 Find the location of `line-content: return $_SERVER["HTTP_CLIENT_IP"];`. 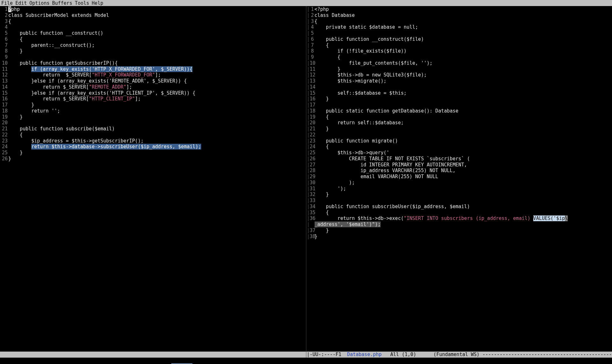

line-content: return $_SERVER["HTTP_CLIENT_IP"]; is located at coordinates (75, 99).